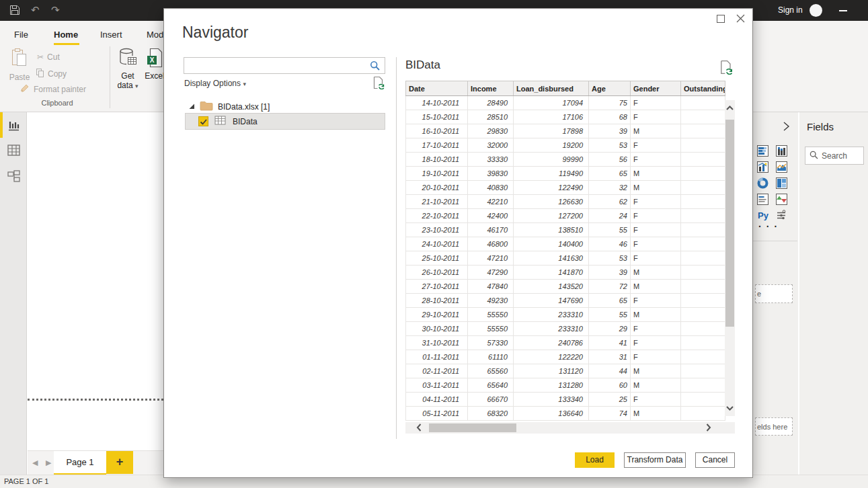  I want to click on format-painter-button: Format painter, so click(53, 89).